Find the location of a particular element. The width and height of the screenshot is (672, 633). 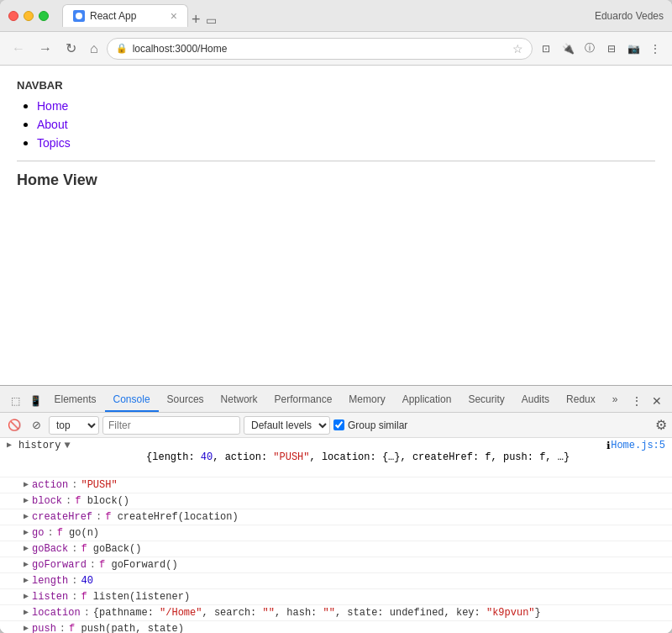

entry-value: f goForward() is located at coordinates (139, 565).